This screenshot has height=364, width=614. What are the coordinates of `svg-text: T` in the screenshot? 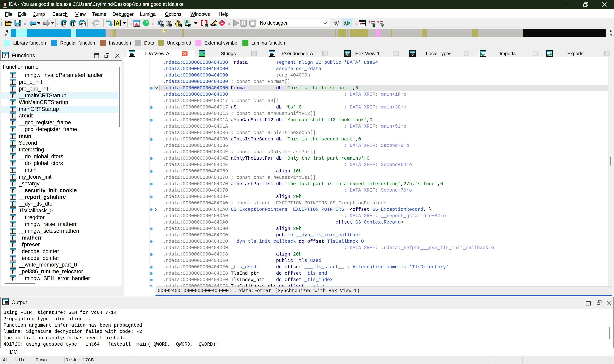 It's located at (74, 24).